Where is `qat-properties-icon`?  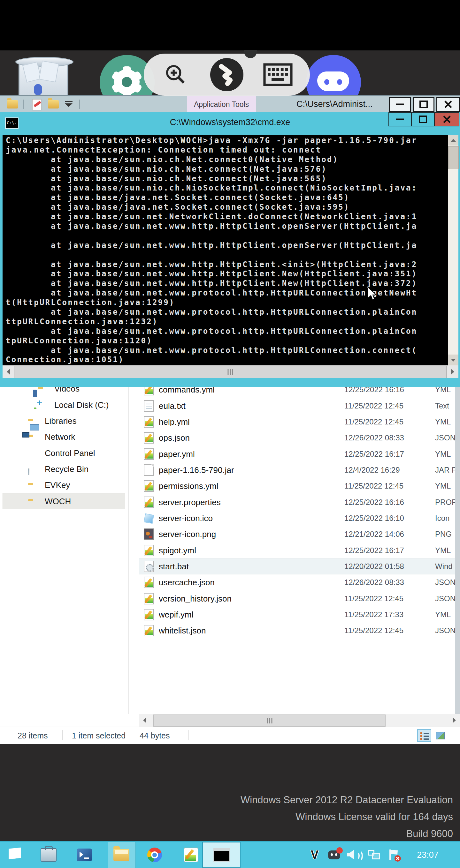
qat-properties-icon is located at coordinates (37, 105).